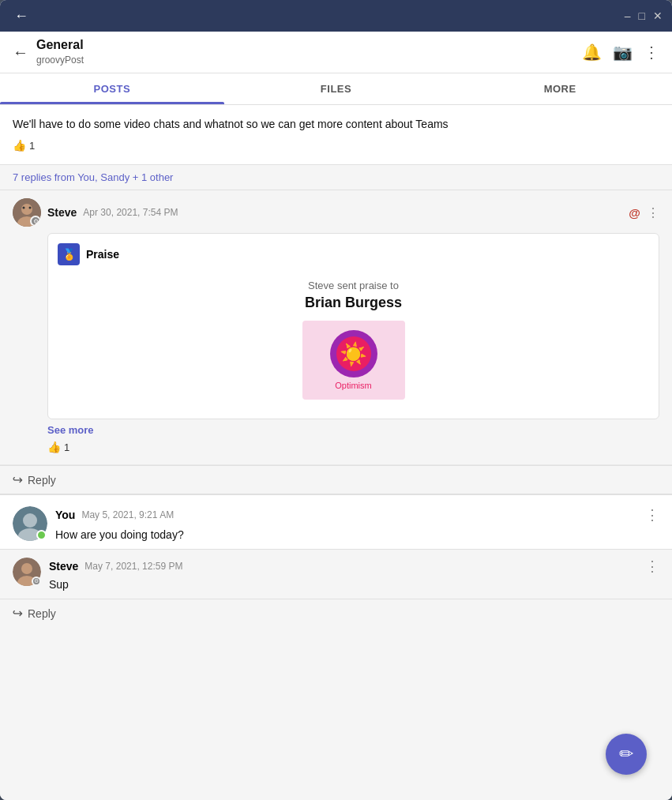  What do you see at coordinates (354, 566) in the screenshot?
I see `sub-reply-header: Steve May 7, 2021, 12:59 PM ⋮` at bounding box center [354, 566].